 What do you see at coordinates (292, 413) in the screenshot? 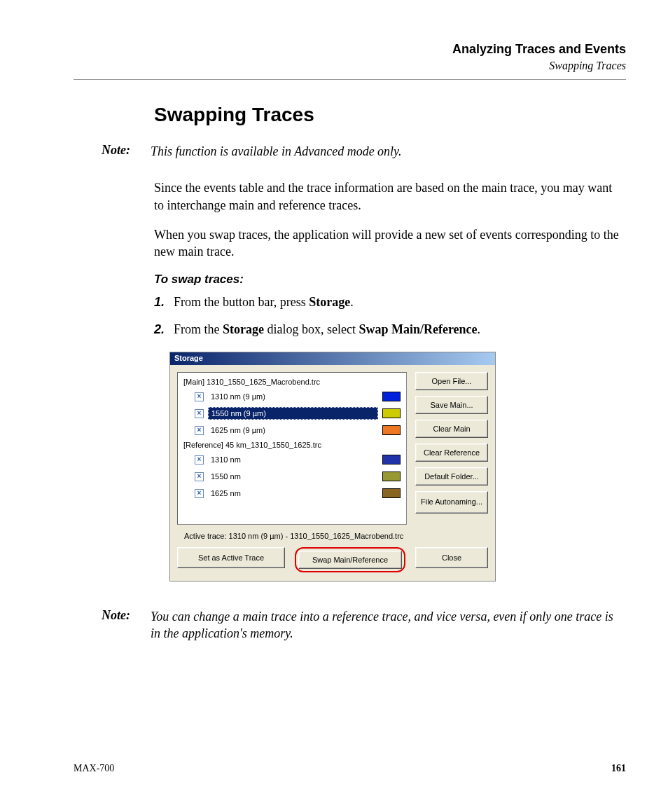
I see `trace-item-main-1550: × 1550 nm (9 µm)` at bounding box center [292, 413].